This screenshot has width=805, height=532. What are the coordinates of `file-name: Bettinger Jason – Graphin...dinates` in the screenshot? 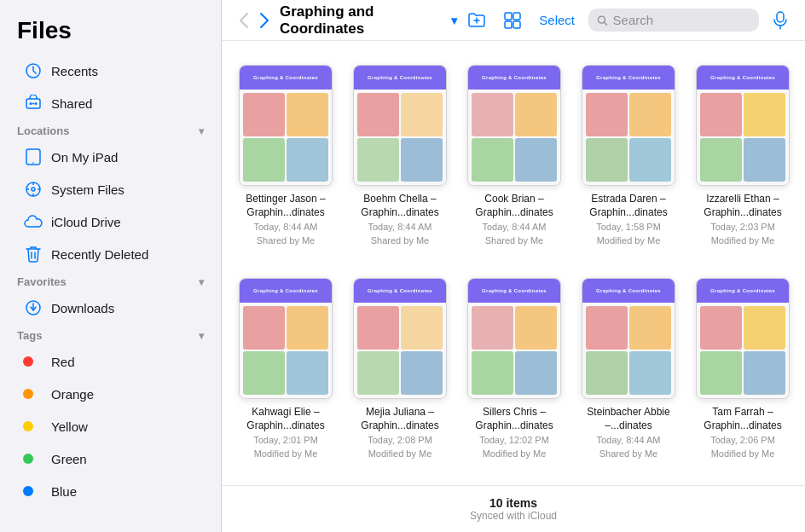 It's located at (286, 206).